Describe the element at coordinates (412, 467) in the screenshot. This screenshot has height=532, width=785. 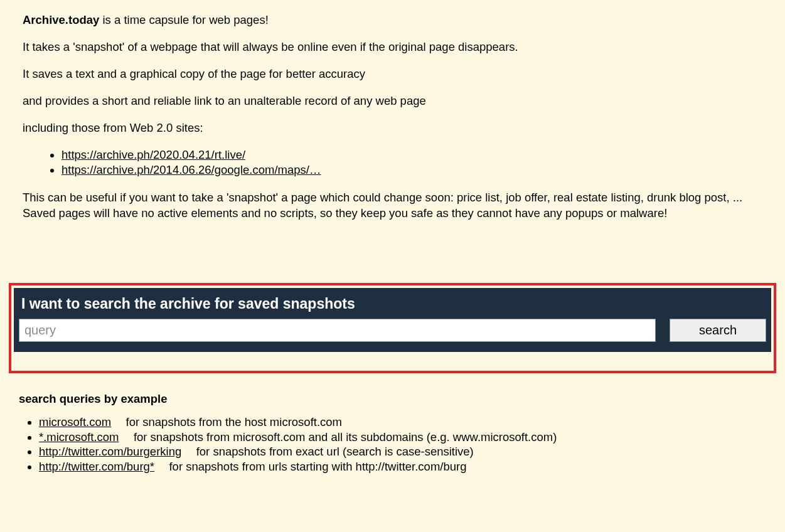
I see `list-item: http://twitter.com/burg* for snapshots f…` at that location.